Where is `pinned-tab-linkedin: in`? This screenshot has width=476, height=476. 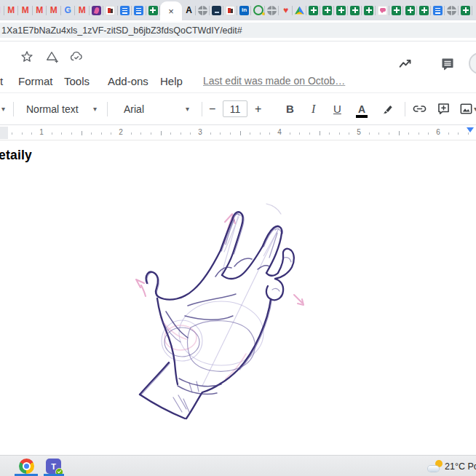 pinned-tab-linkedin: in is located at coordinates (245, 10).